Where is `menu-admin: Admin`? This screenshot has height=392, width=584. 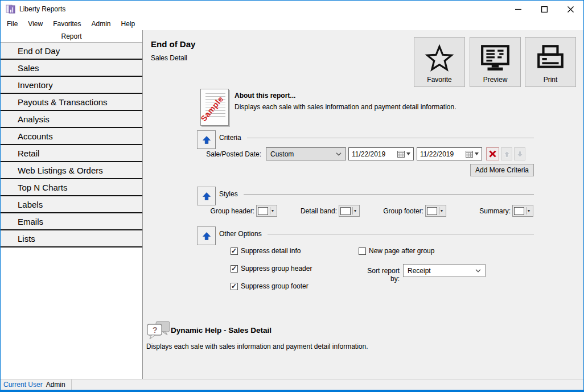
menu-admin: Admin is located at coordinates (101, 24).